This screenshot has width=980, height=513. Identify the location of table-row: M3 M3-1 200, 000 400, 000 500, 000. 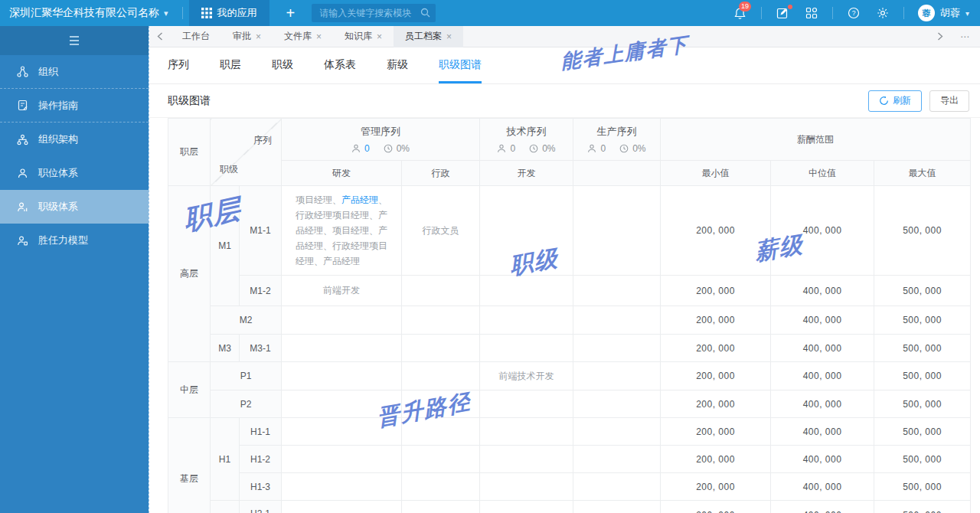
(570, 348).